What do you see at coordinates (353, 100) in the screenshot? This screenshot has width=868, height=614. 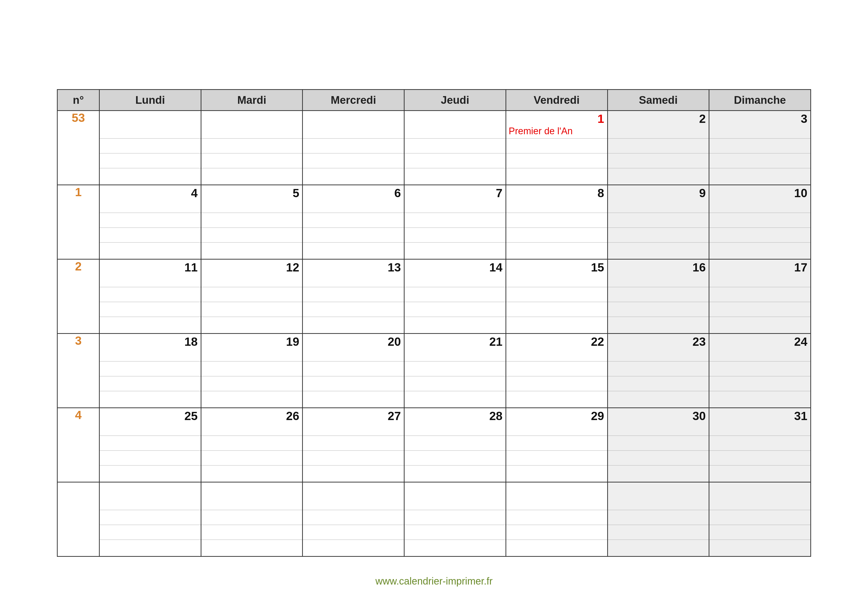 I see `day-header-wednesday: Mercredi` at bounding box center [353, 100].